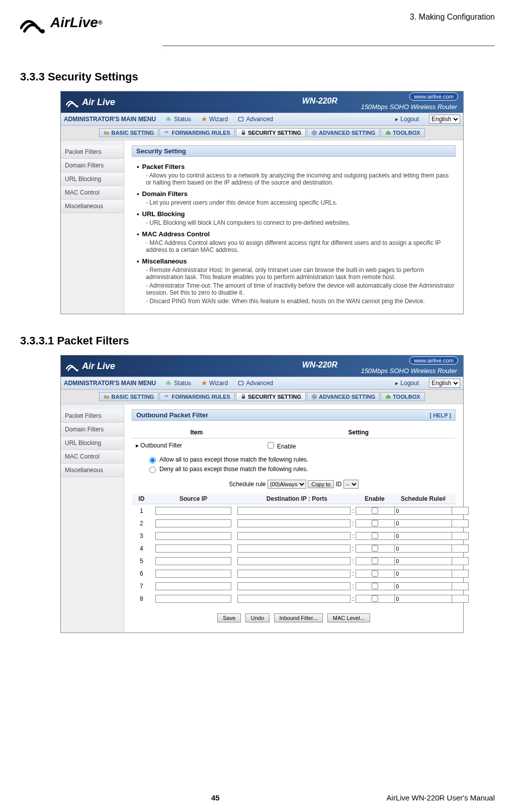  What do you see at coordinates (142, 598) in the screenshot?
I see `row-id: 8` at bounding box center [142, 598].